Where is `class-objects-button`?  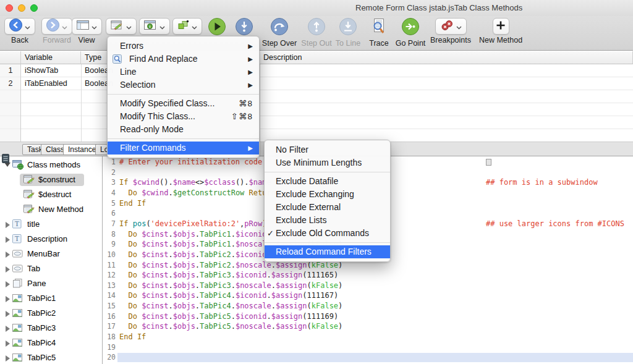
class-objects-button is located at coordinates (187, 26).